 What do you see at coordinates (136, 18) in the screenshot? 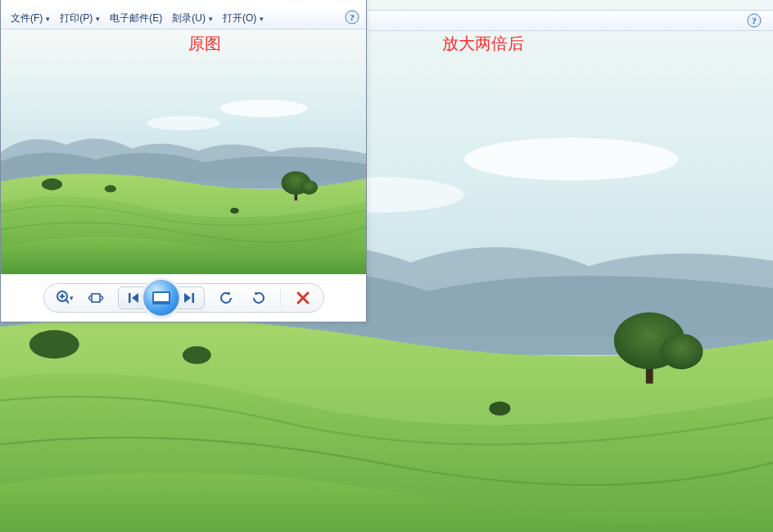
I see `menu-email-label: 电子邮件(E)` at bounding box center [136, 18].